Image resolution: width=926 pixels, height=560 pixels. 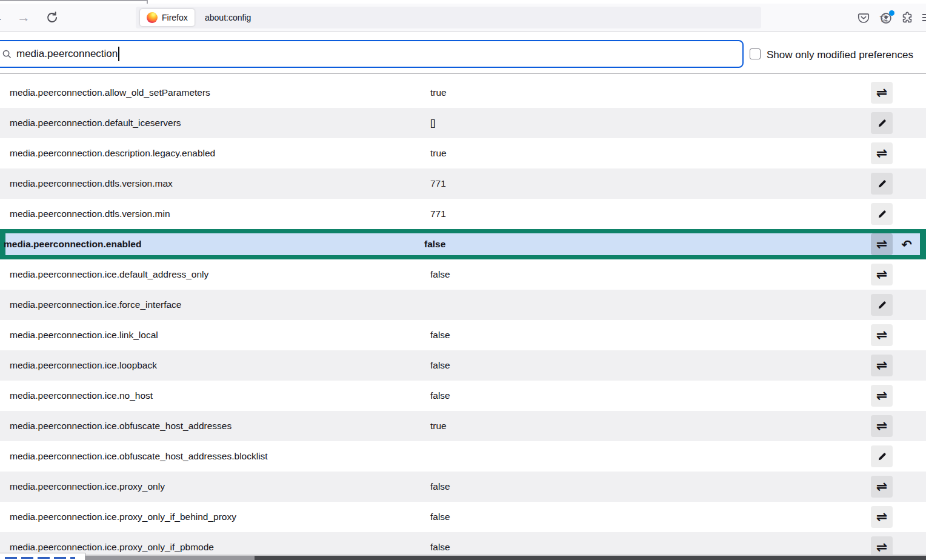 What do you see at coordinates (96, 305) in the screenshot?
I see `pref-name: media.peerconnection.ice.force_interface` at bounding box center [96, 305].